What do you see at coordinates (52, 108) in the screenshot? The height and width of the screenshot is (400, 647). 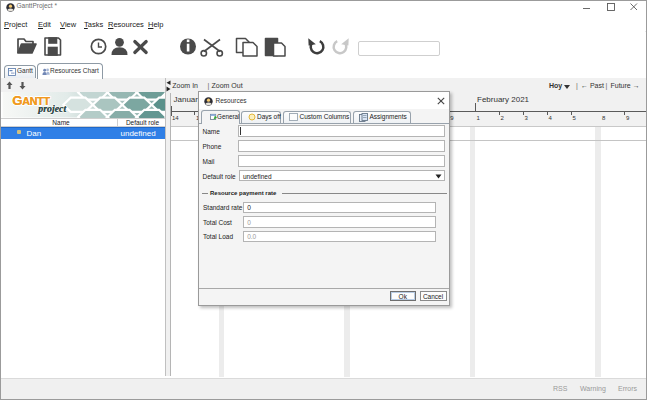 I see `svg-text: project` at bounding box center [52, 108].